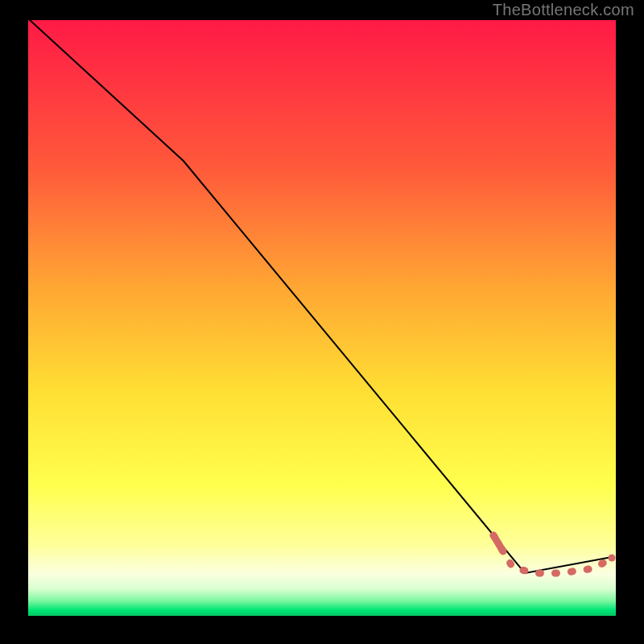  Describe the element at coordinates (564, 10) in the screenshot. I see `watermark-text: TheBottleneck.com` at that location.